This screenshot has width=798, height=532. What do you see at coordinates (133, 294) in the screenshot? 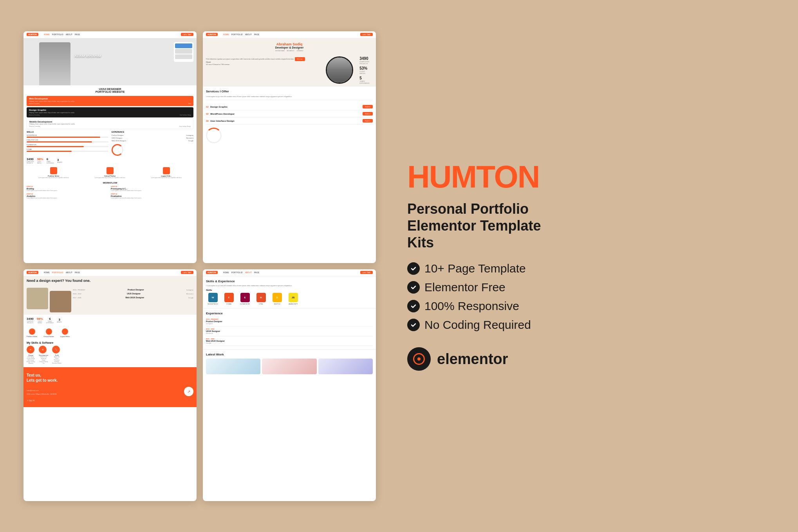
I see `panel3-exp-2: 2018 - 2019 U/UX Designer Elementor` at bounding box center [133, 294].